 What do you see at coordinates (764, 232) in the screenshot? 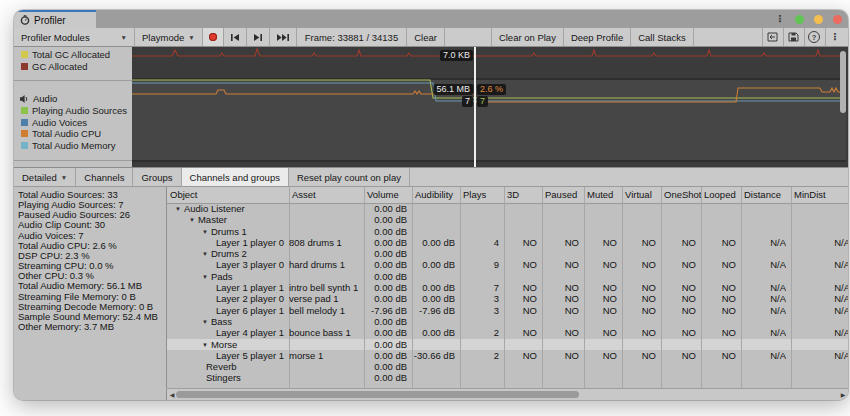
I see `cell-distance` at bounding box center [764, 232].